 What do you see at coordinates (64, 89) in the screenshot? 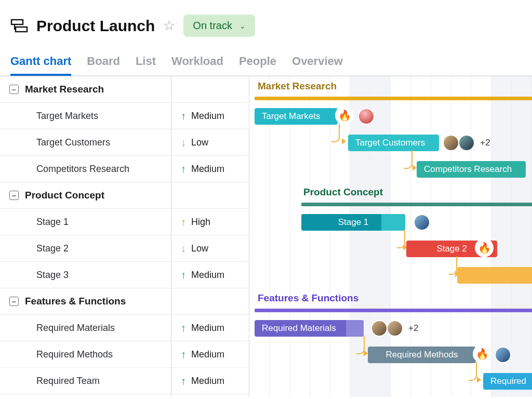
I see `group-label: Market Research` at bounding box center [64, 89].